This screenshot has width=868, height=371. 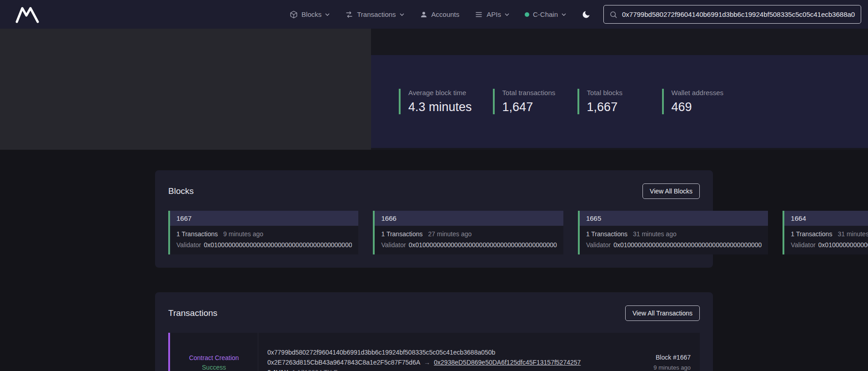 I want to click on navbar: Blocks Transactions Accounts, so click(x=434, y=15).